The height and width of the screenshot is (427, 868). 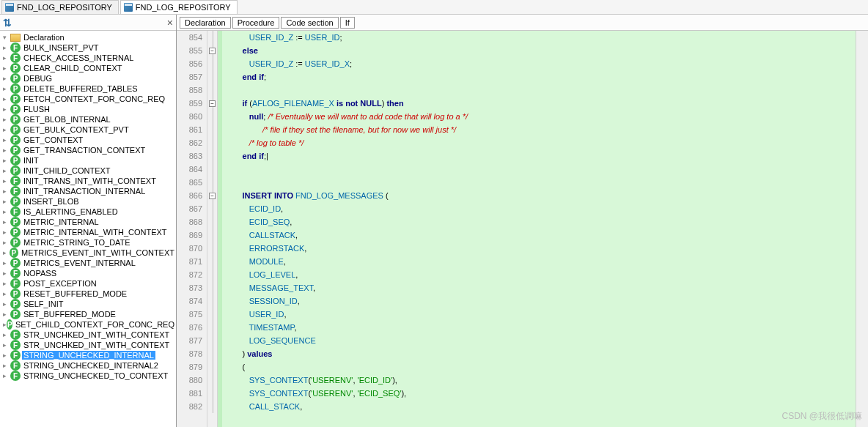 I want to click on tree-declaration: ▾Declaration, so click(x=88, y=37).